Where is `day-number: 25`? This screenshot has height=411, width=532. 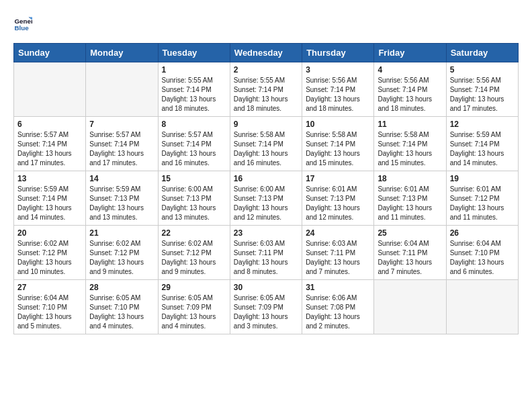
day-number: 25 is located at coordinates (410, 233).